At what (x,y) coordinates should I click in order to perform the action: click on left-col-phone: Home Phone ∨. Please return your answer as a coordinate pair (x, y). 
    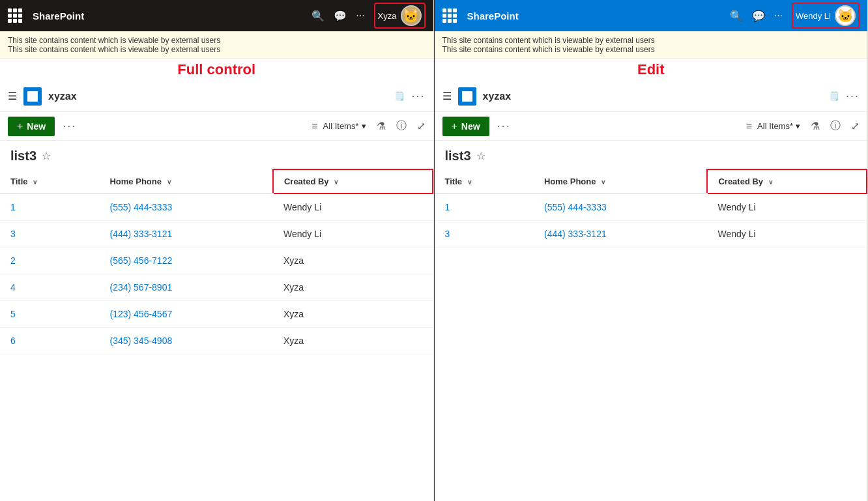
    Looking at the image, I should click on (186, 181).